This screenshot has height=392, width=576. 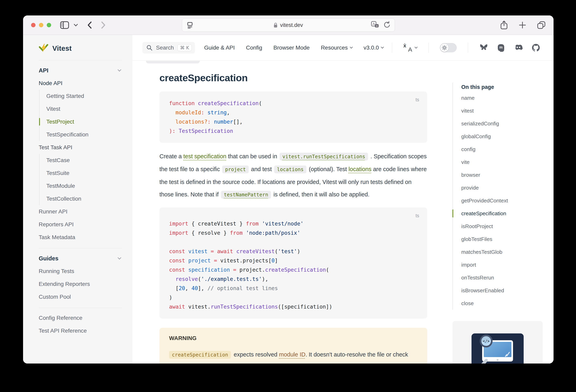 What do you see at coordinates (84, 173) in the screenshot?
I see `sidebar-item-testsuite: TestSuite` at bounding box center [84, 173].